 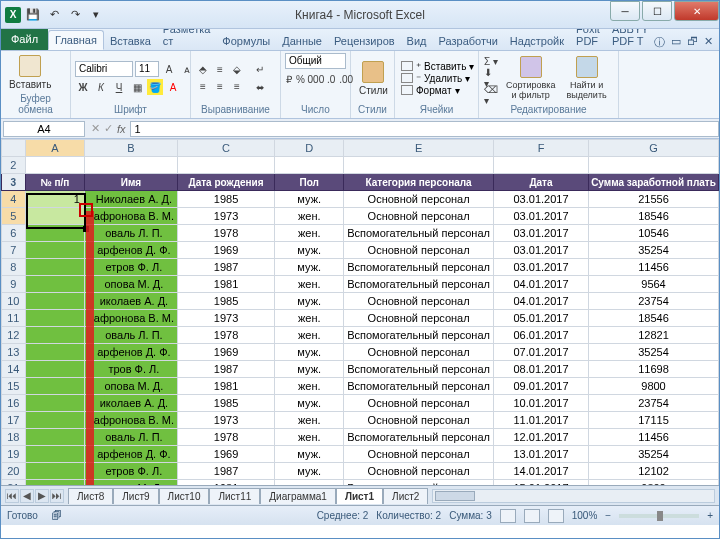 What do you see at coordinates (33, 15) in the screenshot?
I see `qat-save: 💾` at bounding box center [33, 15].